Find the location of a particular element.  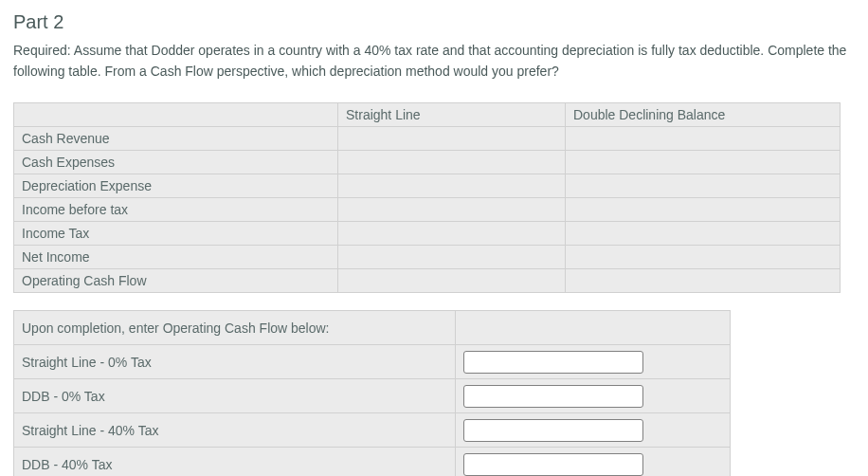

table-row: Net Income is located at coordinates (427, 258).